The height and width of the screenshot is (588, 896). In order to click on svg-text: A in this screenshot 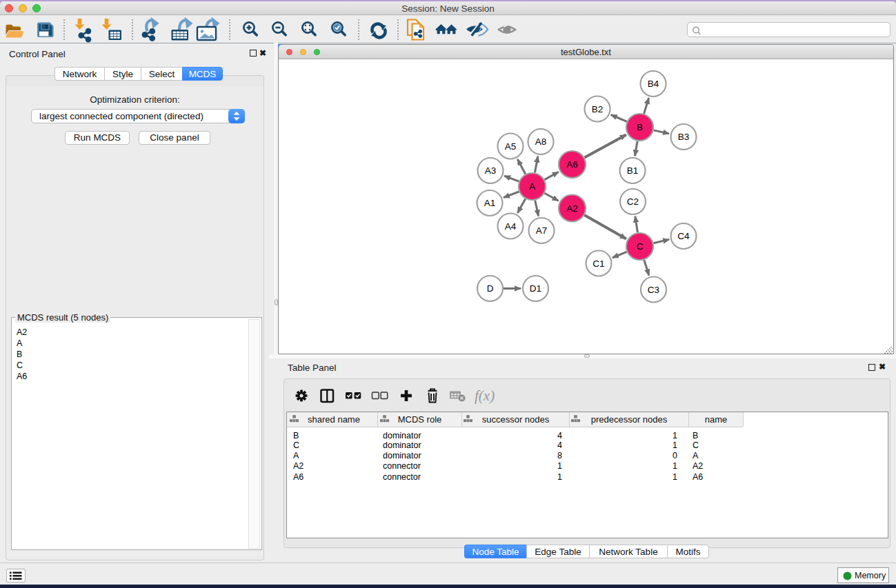, I will do `click(532, 186)`.